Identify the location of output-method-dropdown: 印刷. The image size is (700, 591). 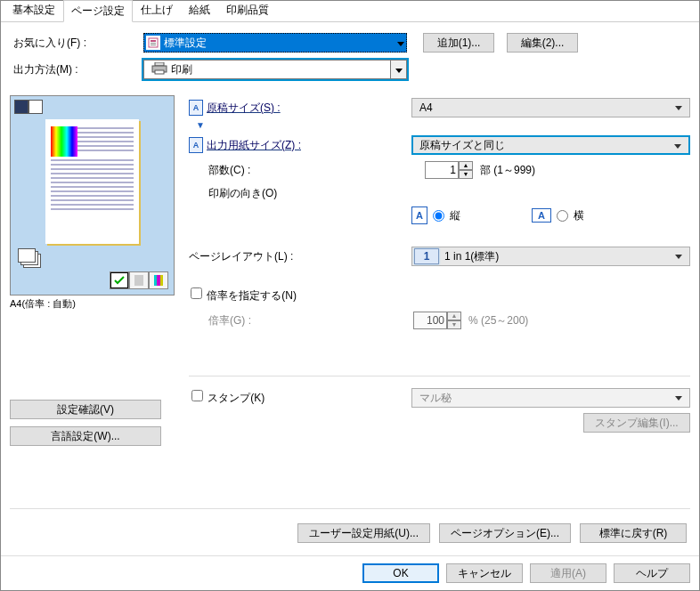
(275, 69).